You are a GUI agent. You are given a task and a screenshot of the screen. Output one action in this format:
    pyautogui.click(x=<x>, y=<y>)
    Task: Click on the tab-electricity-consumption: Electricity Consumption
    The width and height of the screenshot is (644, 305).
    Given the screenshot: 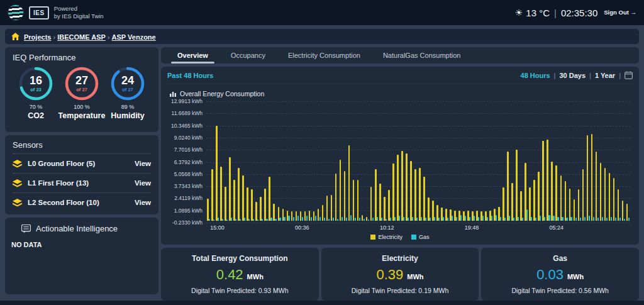 What is the action you would take?
    pyautogui.click(x=325, y=55)
    